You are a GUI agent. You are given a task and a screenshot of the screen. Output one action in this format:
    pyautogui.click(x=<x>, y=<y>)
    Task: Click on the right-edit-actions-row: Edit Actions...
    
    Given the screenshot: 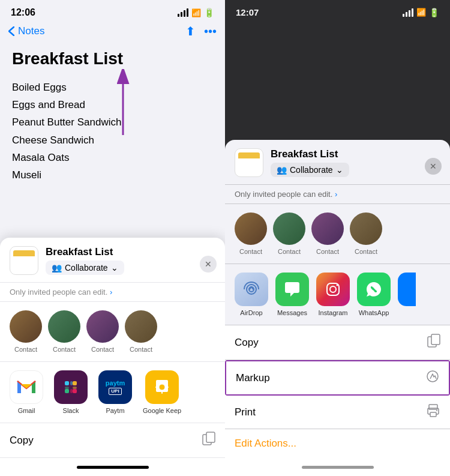 What is the action you would take?
    pyautogui.click(x=337, y=444)
    